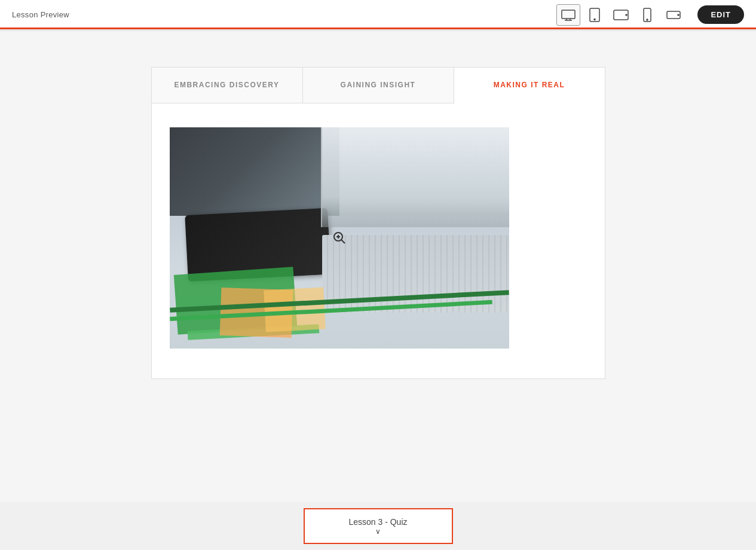 The width and height of the screenshot is (756, 550). Describe the element at coordinates (227, 85) in the screenshot. I see `tab-embracing-discovery: EMBRACING DISCOVERY` at that location.